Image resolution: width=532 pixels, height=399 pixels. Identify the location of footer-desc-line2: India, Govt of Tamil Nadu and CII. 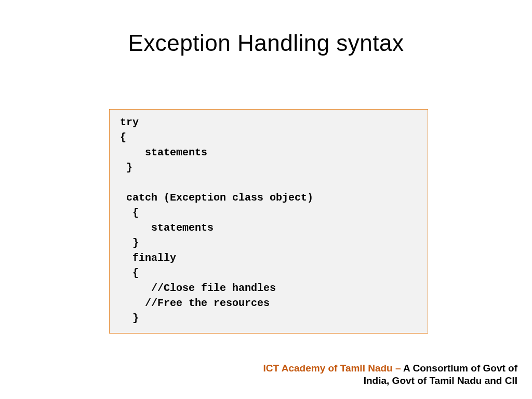
(441, 380).